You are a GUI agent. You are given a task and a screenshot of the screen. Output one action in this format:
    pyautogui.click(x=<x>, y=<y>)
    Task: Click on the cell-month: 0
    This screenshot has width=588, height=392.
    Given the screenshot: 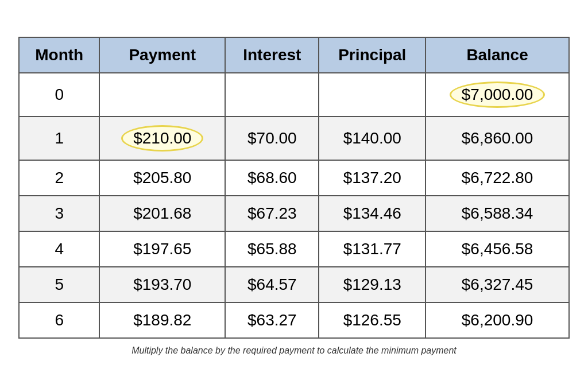 What is the action you would take?
    pyautogui.click(x=59, y=95)
    